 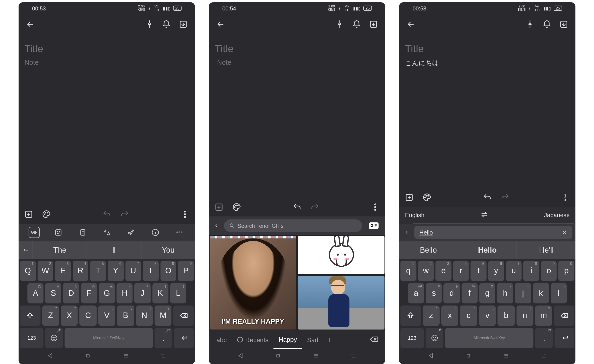 I want to click on key-w: W2, so click(x=45, y=271).